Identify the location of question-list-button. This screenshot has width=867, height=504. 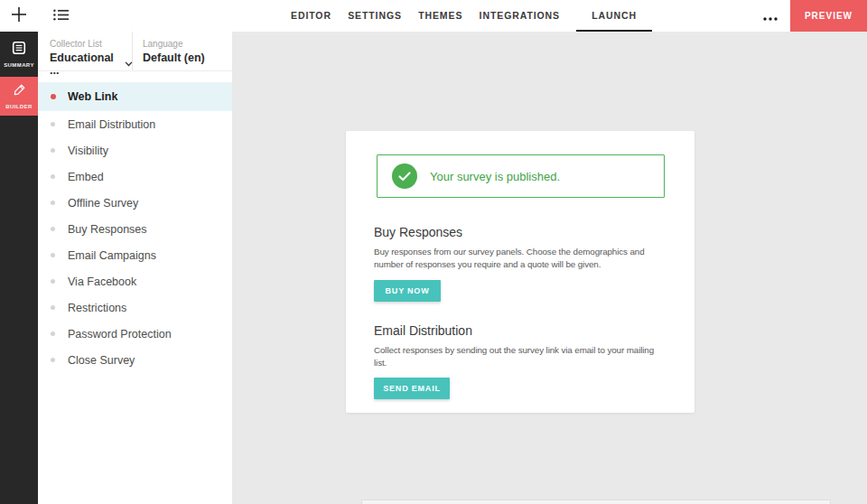
(61, 16).